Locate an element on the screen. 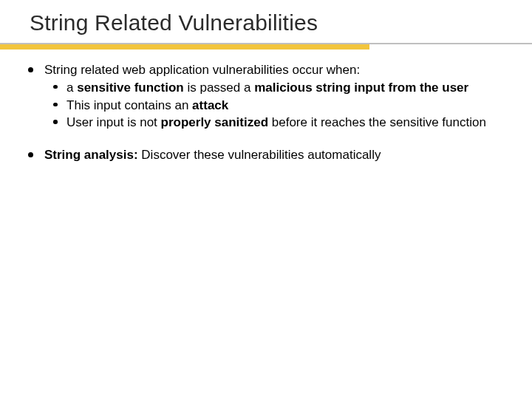  text-run: is passed a is located at coordinates (219, 87).